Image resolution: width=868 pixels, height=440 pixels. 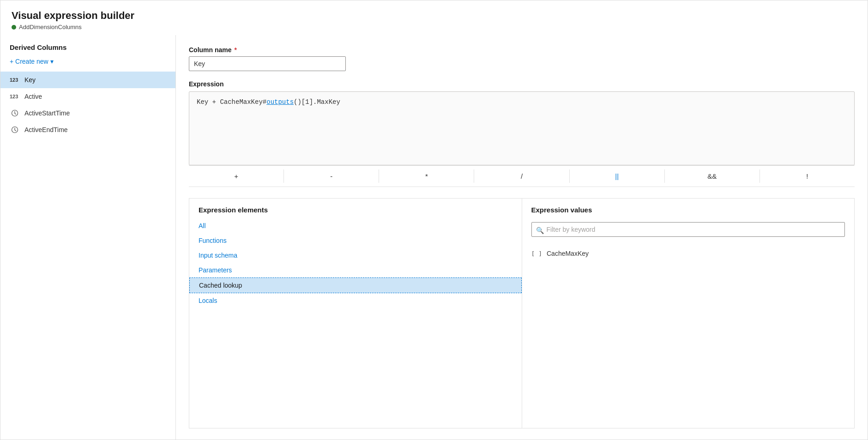 I want to click on column-name-input, so click(x=267, y=64).